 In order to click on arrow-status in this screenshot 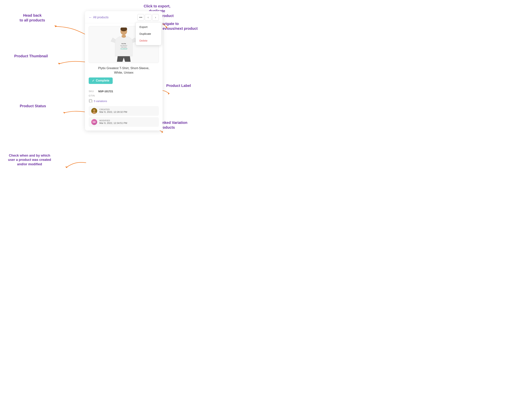, I will do `click(68, 111)`.